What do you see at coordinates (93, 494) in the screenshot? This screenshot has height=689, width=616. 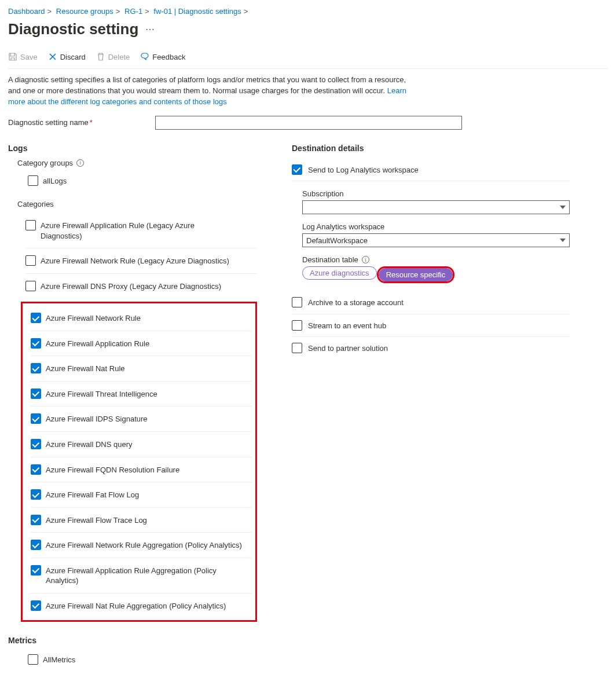 I see `category-label: Azure Firewall Fat Flow Log` at bounding box center [93, 494].